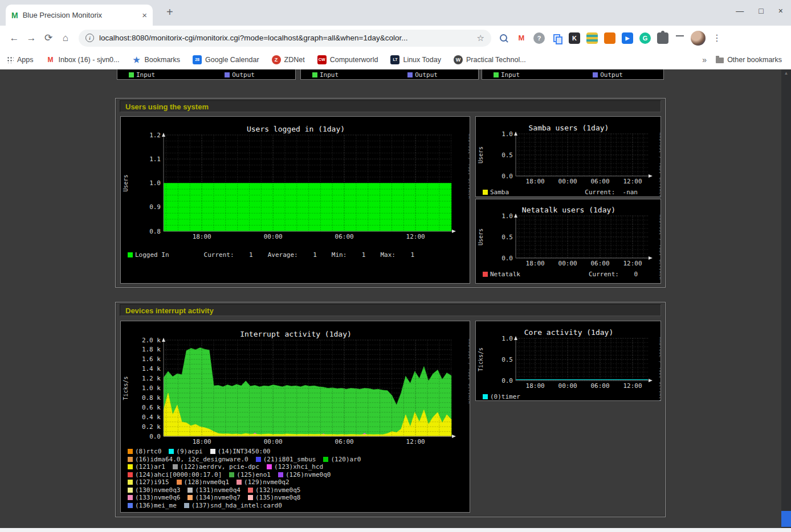  I want to click on scrollbar: ▲, so click(786, 301).